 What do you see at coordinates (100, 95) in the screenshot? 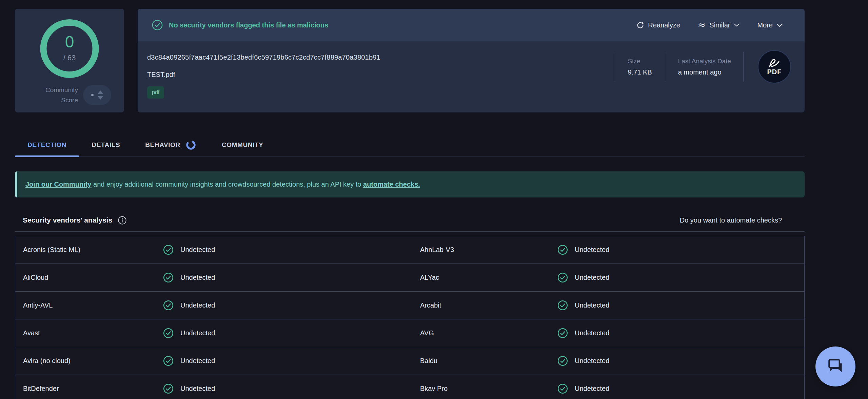
I see `up-down-vote-arrows-icon` at bounding box center [100, 95].